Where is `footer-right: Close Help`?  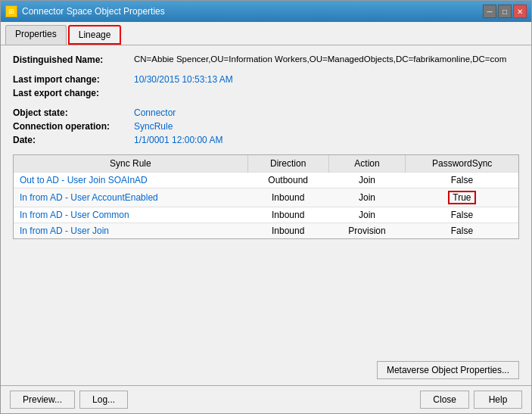
footer-right: Close Help is located at coordinates (471, 400).